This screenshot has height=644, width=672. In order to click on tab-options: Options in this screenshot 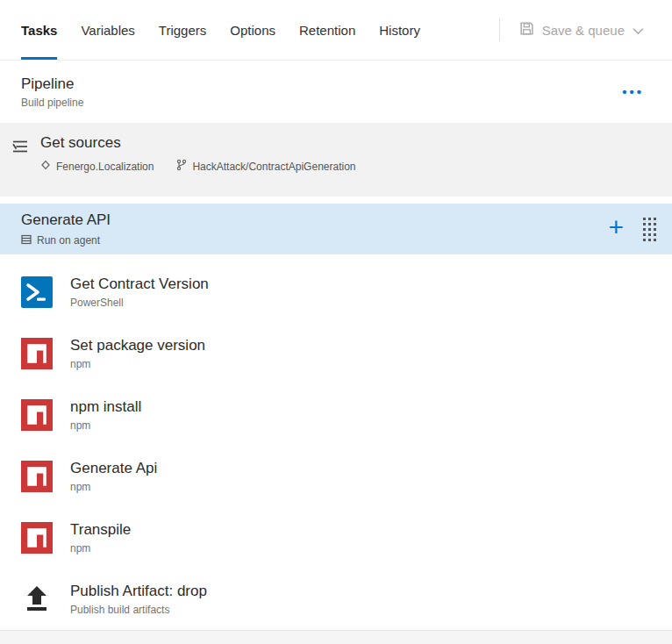, I will do `click(253, 30)`.